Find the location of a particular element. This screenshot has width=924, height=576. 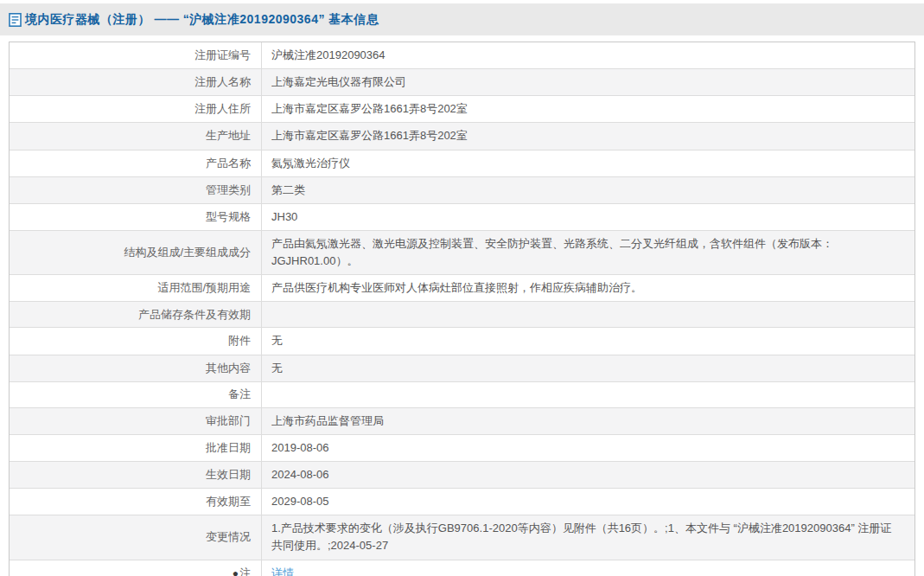

row-value: 1.产品技术要求的变化（涉及执行GB9706.1-2020等内容）见附件（共16… is located at coordinates (588, 537).